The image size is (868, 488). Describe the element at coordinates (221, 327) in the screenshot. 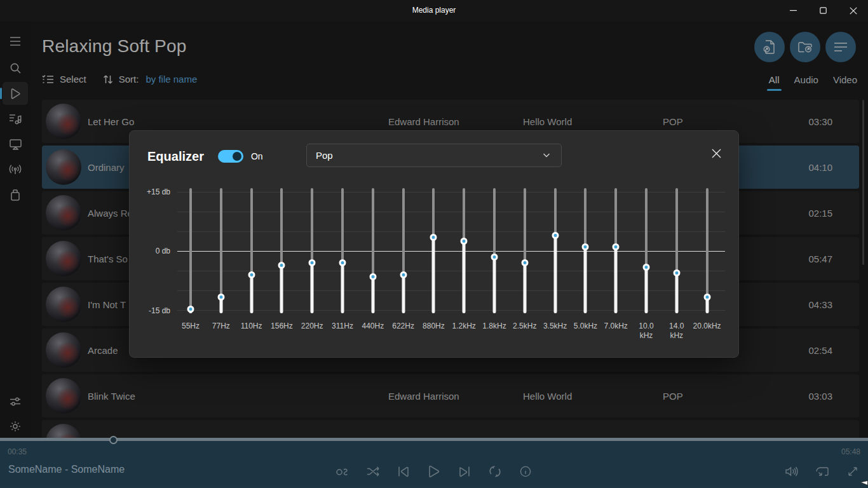

I see `band-frequency-label: 77Hz` at that location.